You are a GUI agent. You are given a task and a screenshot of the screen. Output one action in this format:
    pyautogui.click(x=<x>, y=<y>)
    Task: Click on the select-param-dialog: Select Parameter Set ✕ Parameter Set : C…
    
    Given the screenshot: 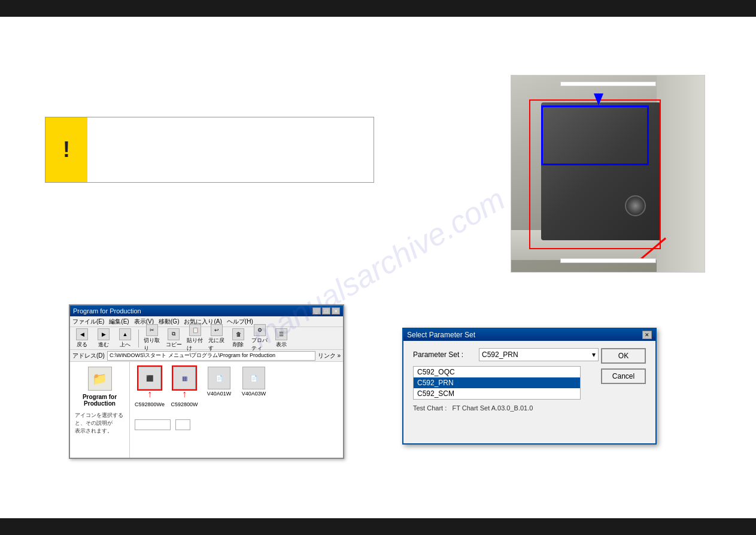 What is the action you would take?
    pyautogui.click(x=529, y=386)
    